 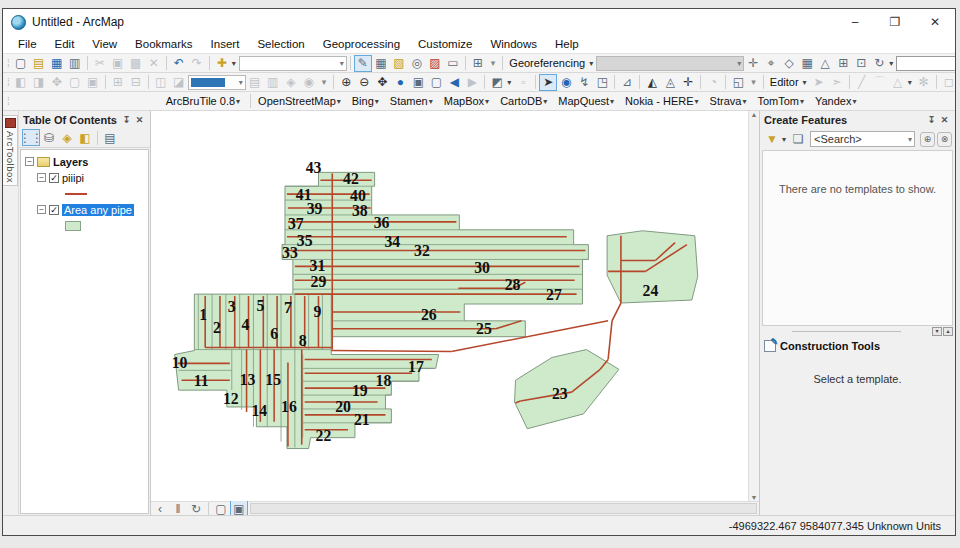 I want to click on filter-dropdown-icon: ▾, so click(x=785, y=140).